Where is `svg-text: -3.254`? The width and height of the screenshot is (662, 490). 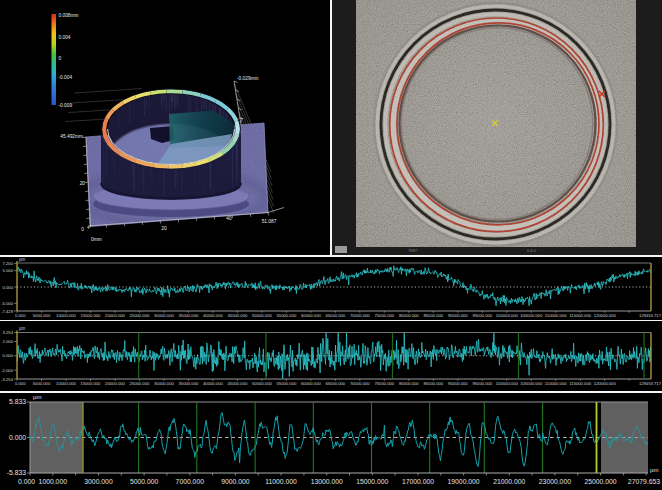 svg-text: -3.254 is located at coordinates (8, 380).